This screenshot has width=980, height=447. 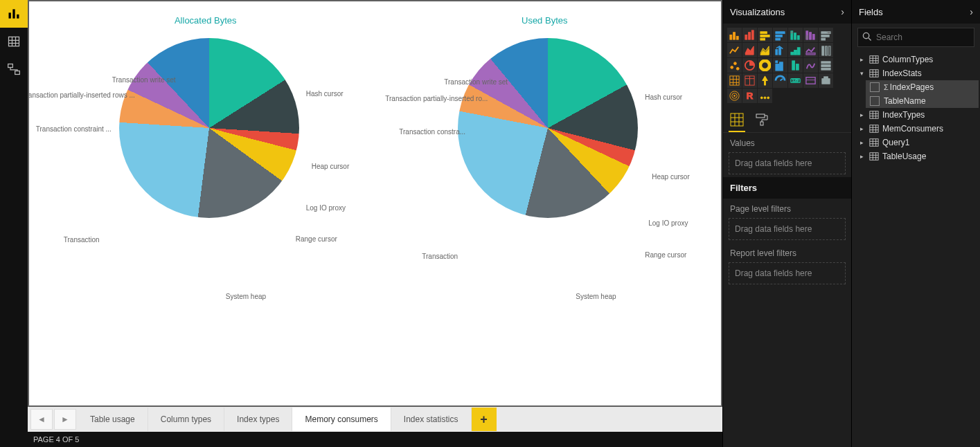 I want to click on field-node-indexpages: ΣIndexPages, so click(x=923, y=87).